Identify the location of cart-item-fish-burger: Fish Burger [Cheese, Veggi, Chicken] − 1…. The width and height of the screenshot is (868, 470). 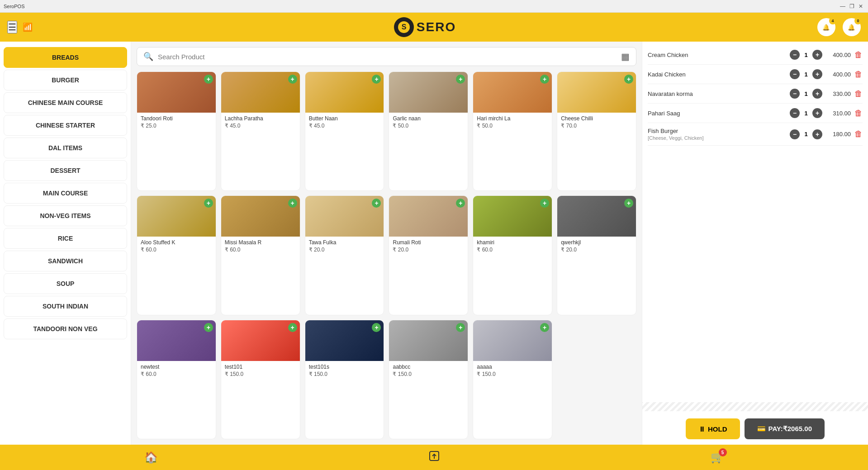
(755, 134).